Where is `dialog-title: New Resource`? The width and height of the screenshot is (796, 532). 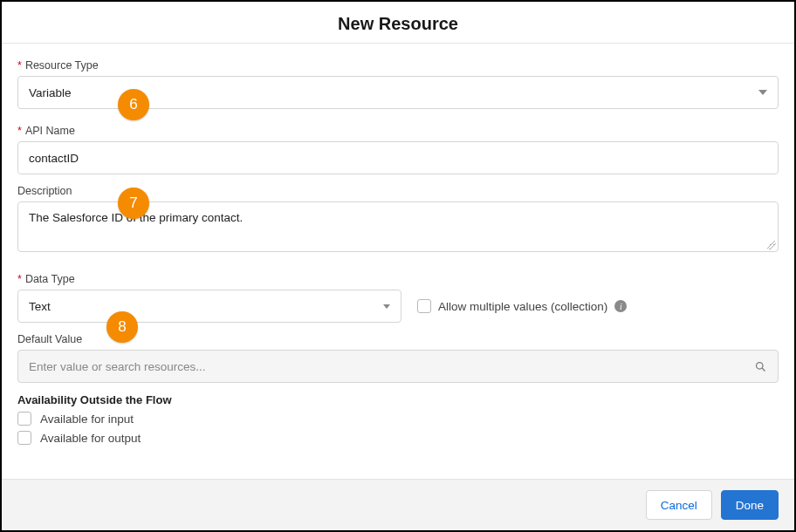
dialog-title: New Resource is located at coordinates (398, 23).